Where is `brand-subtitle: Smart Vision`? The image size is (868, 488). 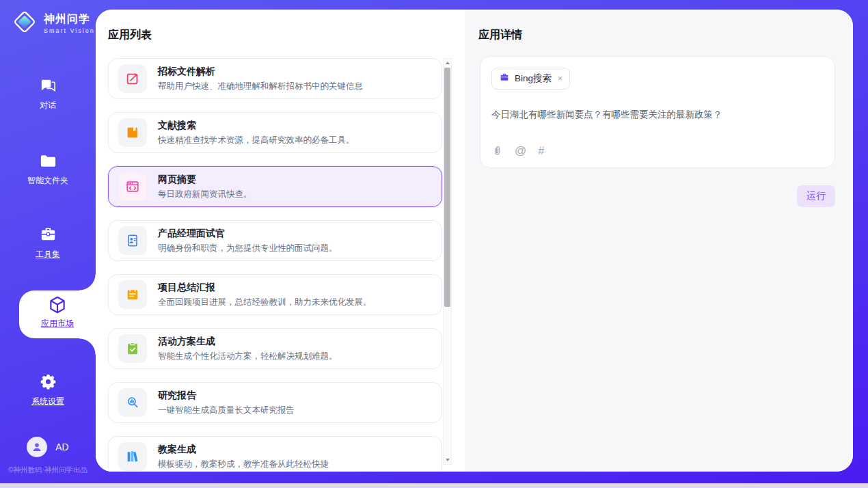 brand-subtitle: Smart Vision is located at coordinates (70, 31).